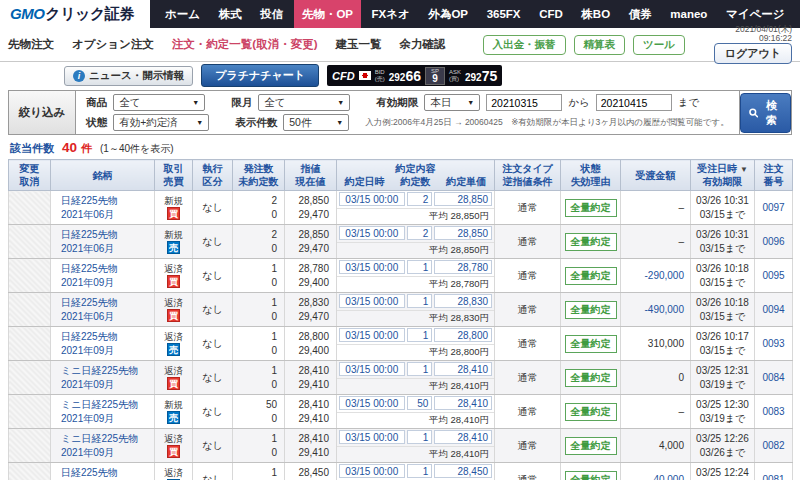  Describe the element at coordinates (161, 122) in the screenshot. I see `status-select: 有効+約定済▼` at that location.